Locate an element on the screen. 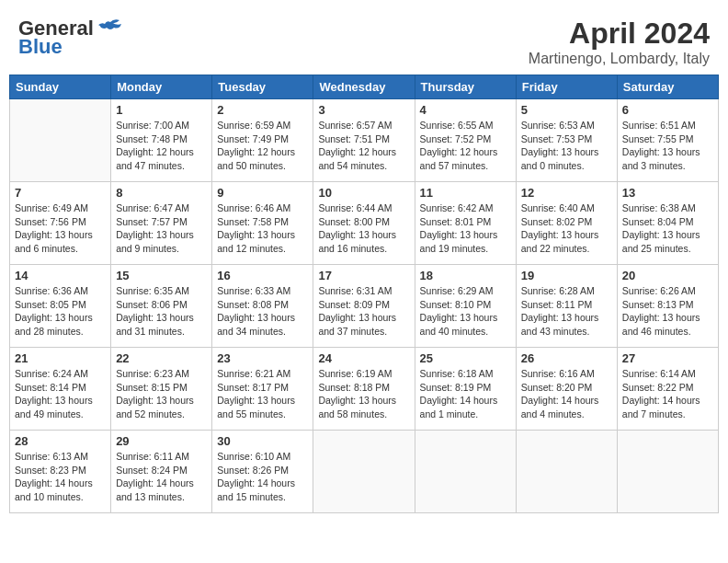  day-info: Sunrise: 6:59 AMSunset: 7:49 PMDaylight:… is located at coordinates (263, 145).